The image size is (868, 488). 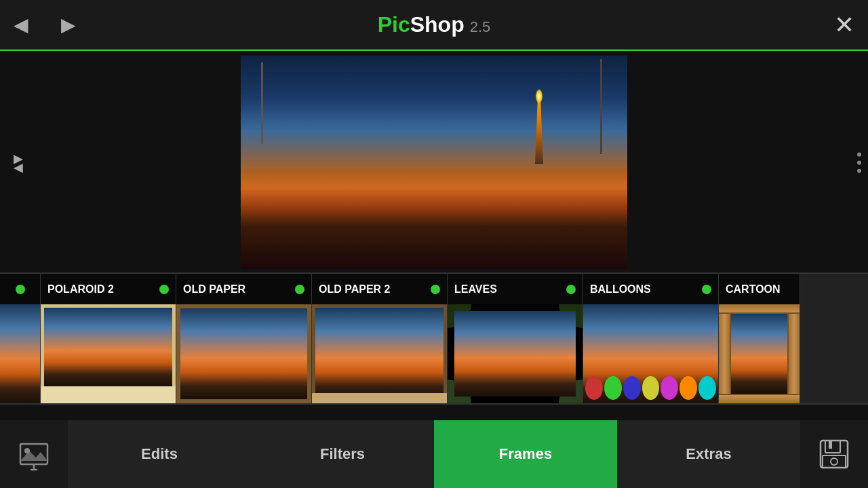 What do you see at coordinates (380, 354) in the screenshot?
I see `oldpaper2-bg` at bounding box center [380, 354].